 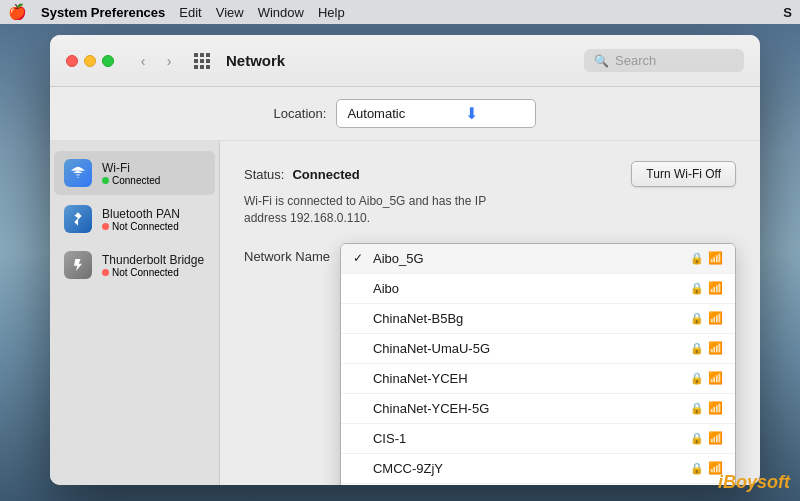 I want to click on sidebar-wifi-status: Connected, so click(x=131, y=180).